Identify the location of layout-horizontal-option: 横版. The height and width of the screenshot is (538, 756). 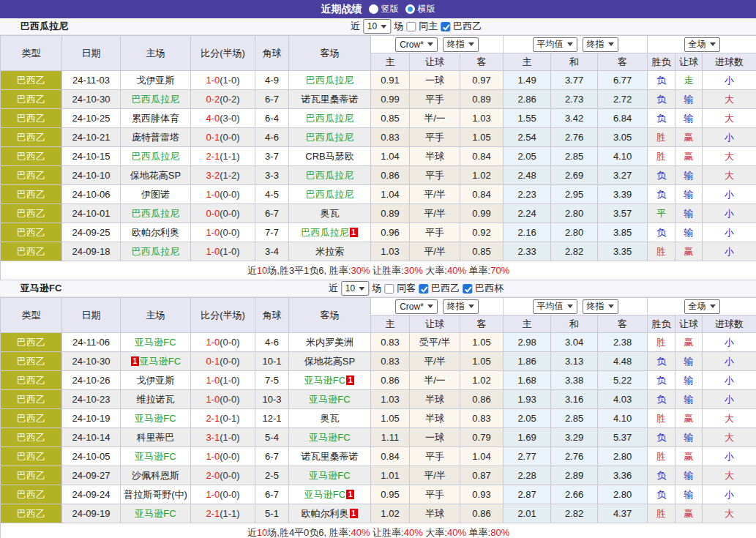
(420, 9).